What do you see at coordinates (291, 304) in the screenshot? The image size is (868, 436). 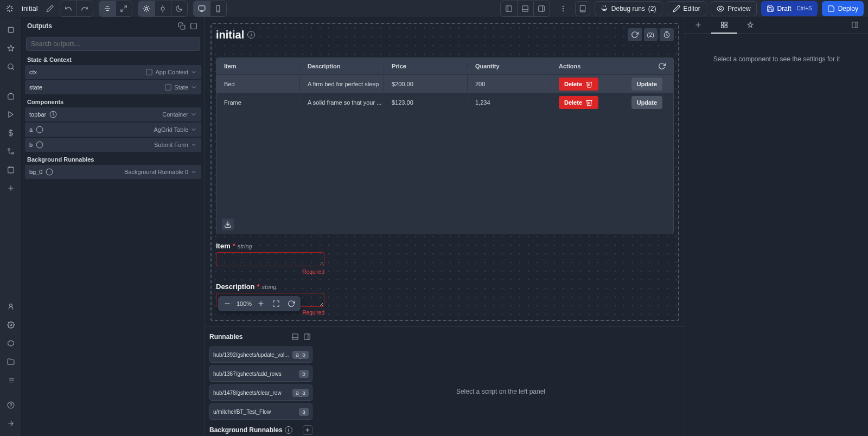 I see `zoom-refresh-button` at bounding box center [291, 304].